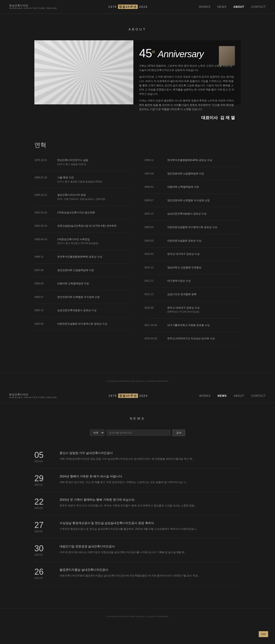 The width and height of the screenshot is (275, 644). What do you see at coordinates (88, 72) in the screenshot?
I see `anniversary-image` at bounding box center [88, 72].